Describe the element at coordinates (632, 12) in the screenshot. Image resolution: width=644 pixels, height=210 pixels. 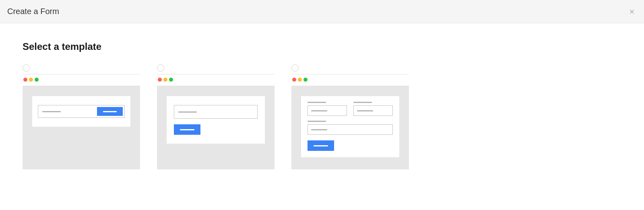
I see `close-icon` at that location.